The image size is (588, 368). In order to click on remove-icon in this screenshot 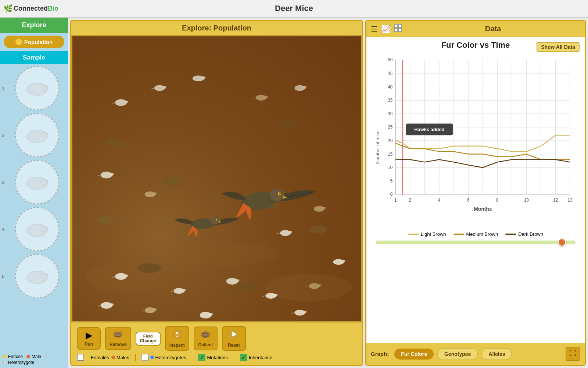, I will do `click(118, 335)`.